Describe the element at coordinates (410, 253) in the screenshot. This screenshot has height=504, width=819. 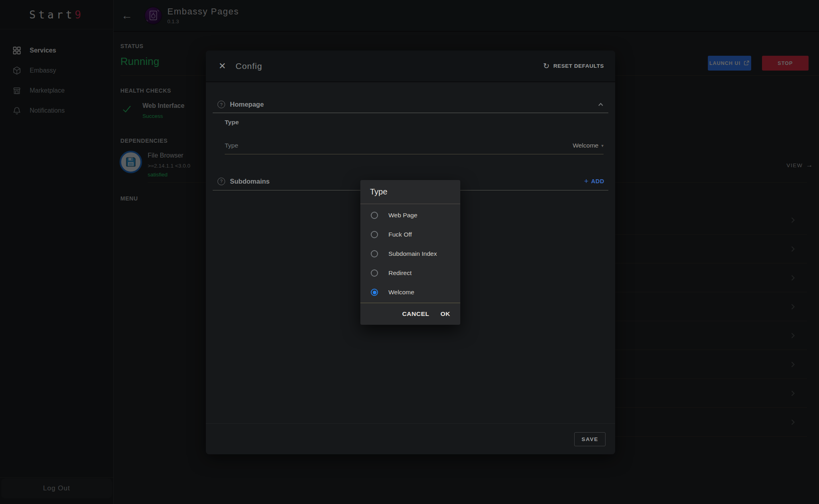
I see `type-popup: Type Web Page Fuck Off Subdomain Index R…` at that location.